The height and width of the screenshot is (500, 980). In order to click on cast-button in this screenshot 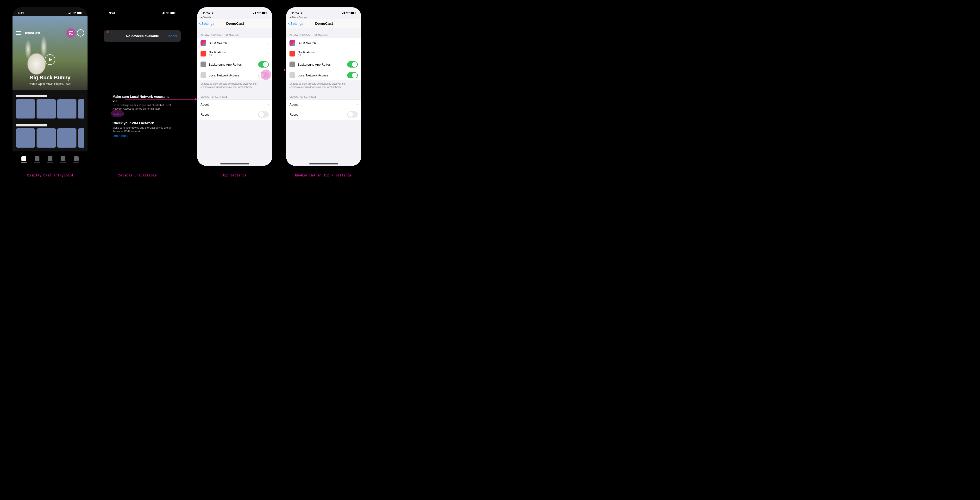, I will do `click(71, 33)`.